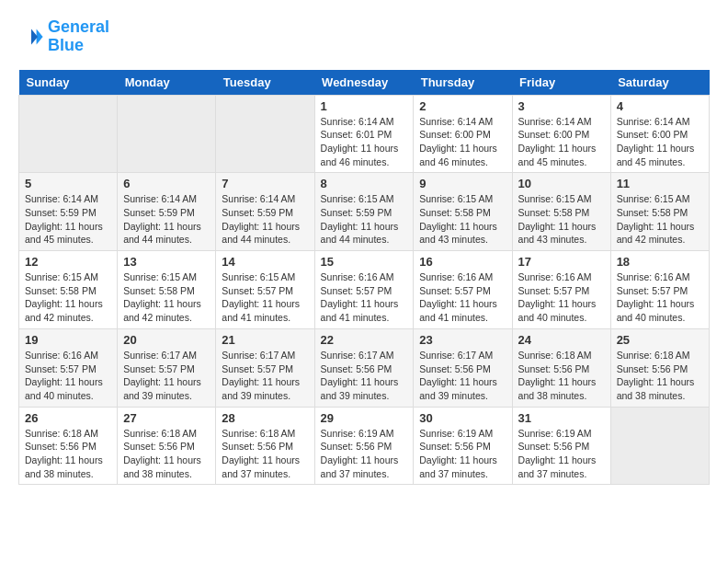 Image resolution: width=728 pixels, height=563 pixels. Describe the element at coordinates (562, 340) in the screenshot. I see `day-number: 24` at that location.